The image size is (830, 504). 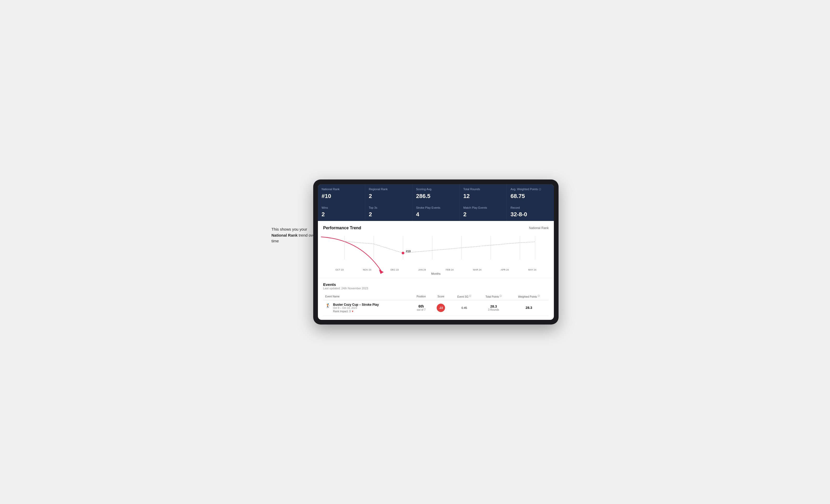 I want to click on stat-cell-row2-3: Match Play Events 2, so click(x=483, y=212).